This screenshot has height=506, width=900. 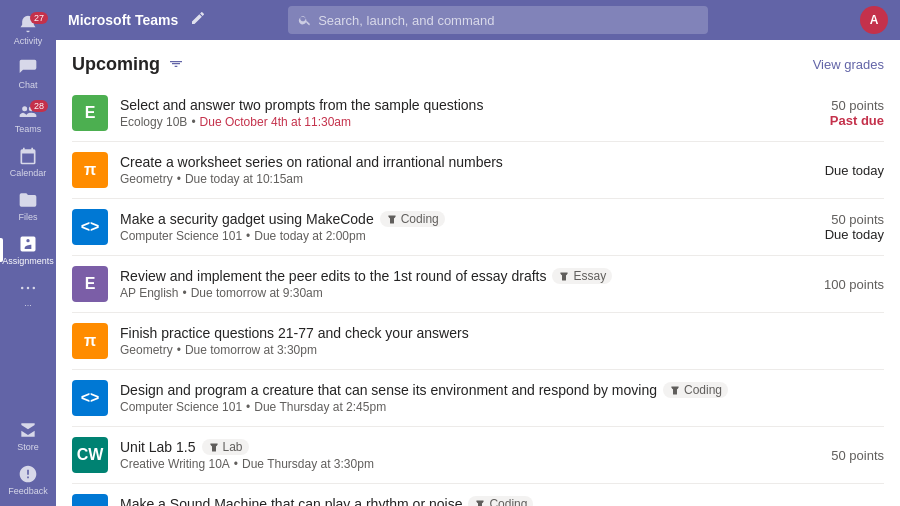 I want to click on assignment-item: <>Make a Sound Machine that can play a r…, so click(x=478, y=495).